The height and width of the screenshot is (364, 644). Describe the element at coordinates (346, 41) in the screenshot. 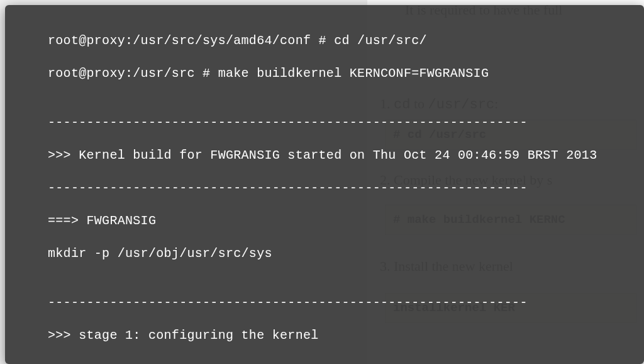

I see `terminal-line: root@proxy:/usr/src/sys/amd64/conf # cd …` at that location.